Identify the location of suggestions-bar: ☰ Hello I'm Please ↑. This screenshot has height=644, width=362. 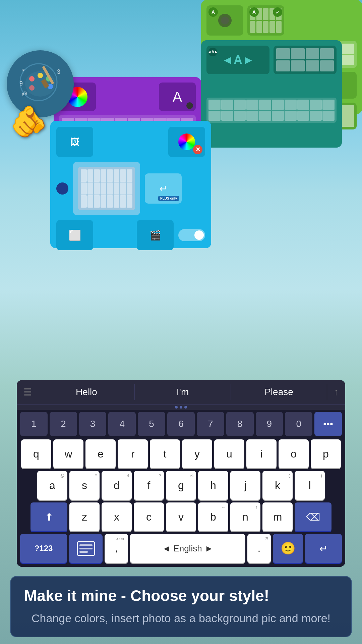
(181, 392).